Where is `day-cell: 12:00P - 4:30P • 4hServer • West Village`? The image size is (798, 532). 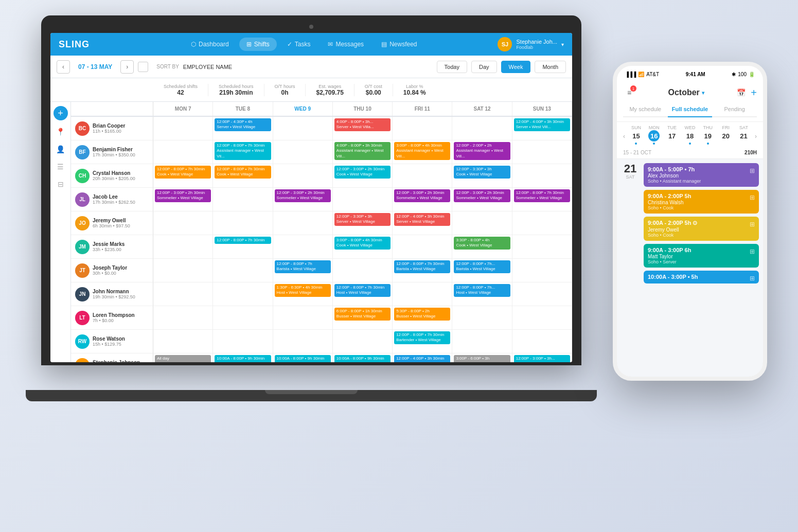 day-cell: 12:00P - 4:30P • 4hServer • West Village is located at coordinates (243, 129).